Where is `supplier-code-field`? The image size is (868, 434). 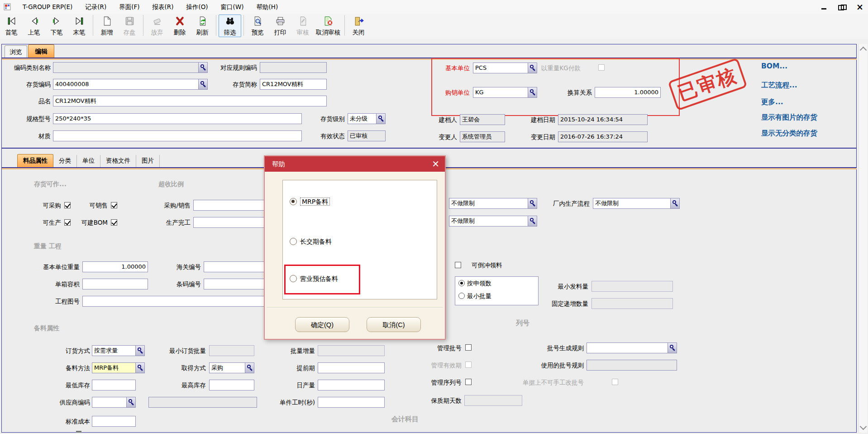 supplier-code-field is located at coordinates (110, 402).